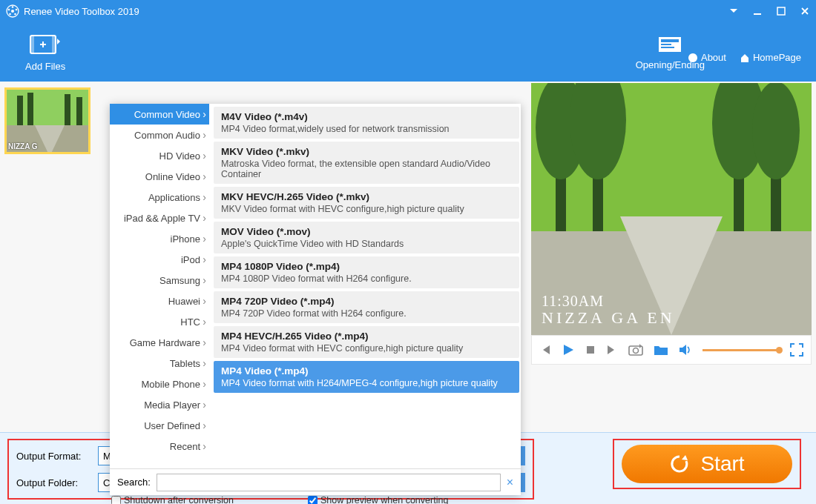  What do you see at coordinates (680, 464) in the screenshot?
I see `refresh-icon` at bounding box center [680, 464].